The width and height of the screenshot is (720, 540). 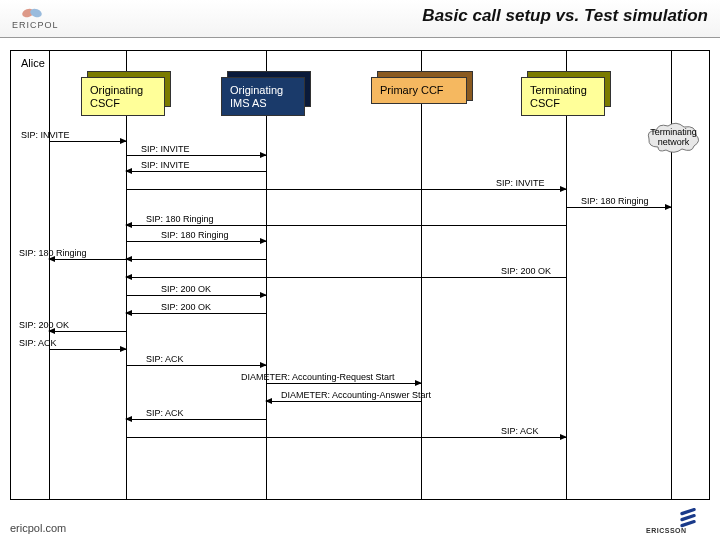 What do you see at coordinates (563, 96) in the screenshot?
I see `entity-term-cscf: TerminatingCSCF` at bounding box center [563, 96].